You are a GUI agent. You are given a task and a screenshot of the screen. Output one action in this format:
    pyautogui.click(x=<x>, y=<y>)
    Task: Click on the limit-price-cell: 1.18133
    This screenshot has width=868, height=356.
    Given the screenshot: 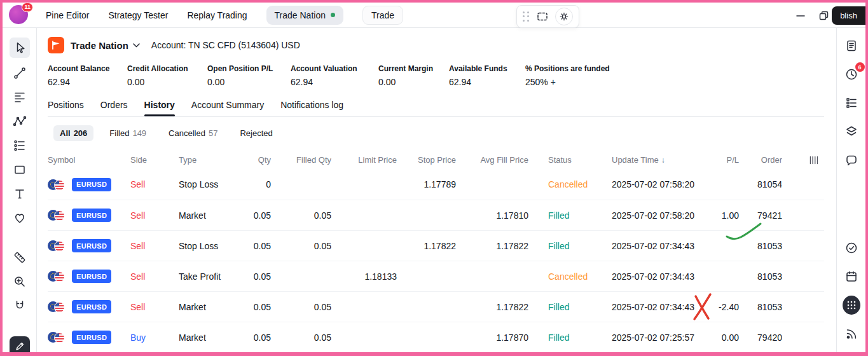 What is the action you would take?
    pyautogui.click(x=364, y=277)
    